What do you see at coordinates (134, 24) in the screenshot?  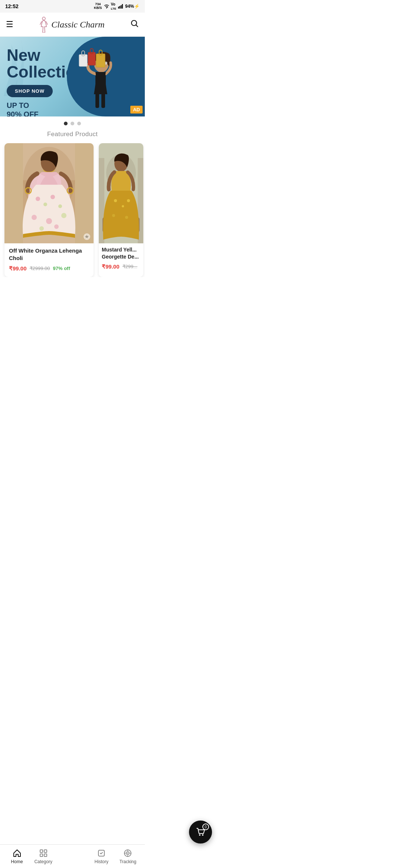 I see `search-button` at bounding box center [134, 24].